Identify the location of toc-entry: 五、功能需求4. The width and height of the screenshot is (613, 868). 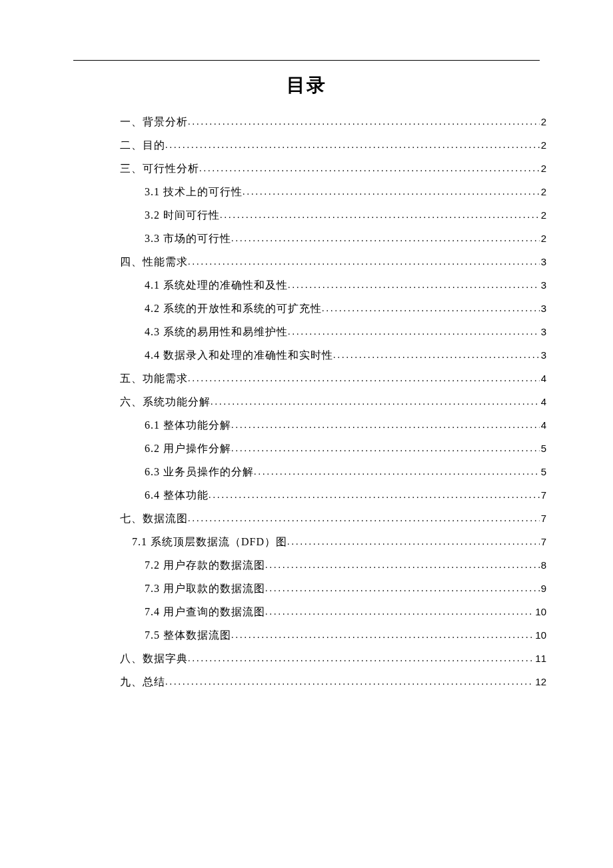
(306, 379).